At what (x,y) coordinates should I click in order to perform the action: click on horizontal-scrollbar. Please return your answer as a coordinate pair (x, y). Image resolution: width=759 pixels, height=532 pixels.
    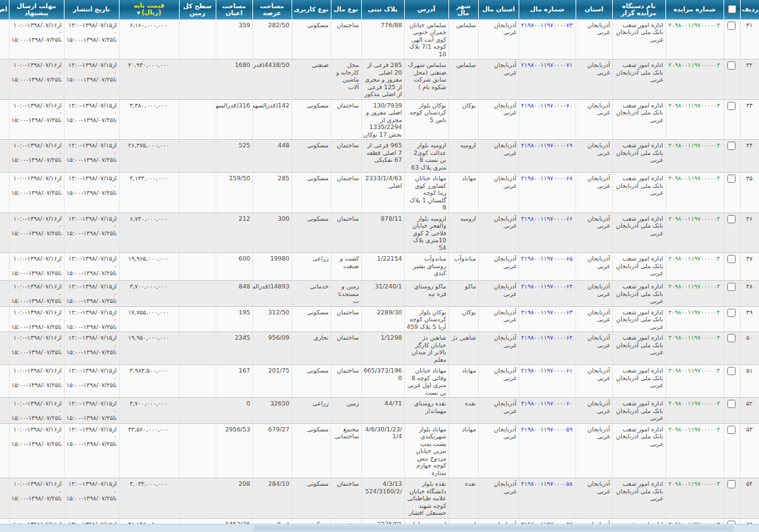
    Looking at the image, I should click on (379, 528).